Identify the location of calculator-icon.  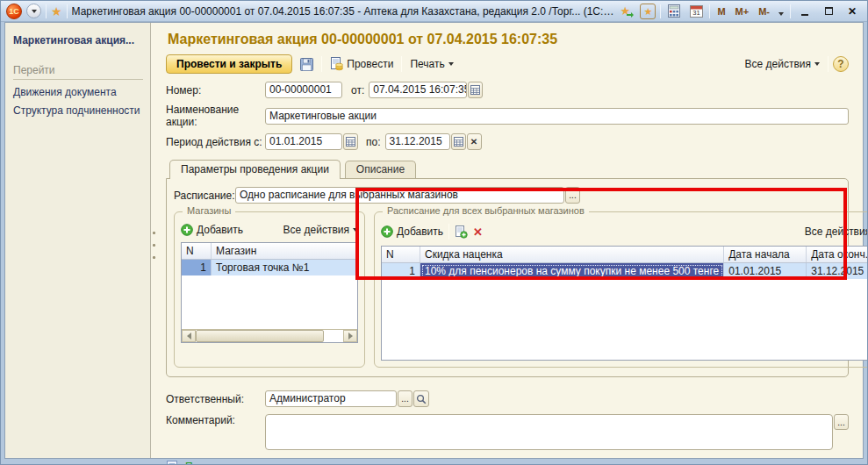
(674, 11).